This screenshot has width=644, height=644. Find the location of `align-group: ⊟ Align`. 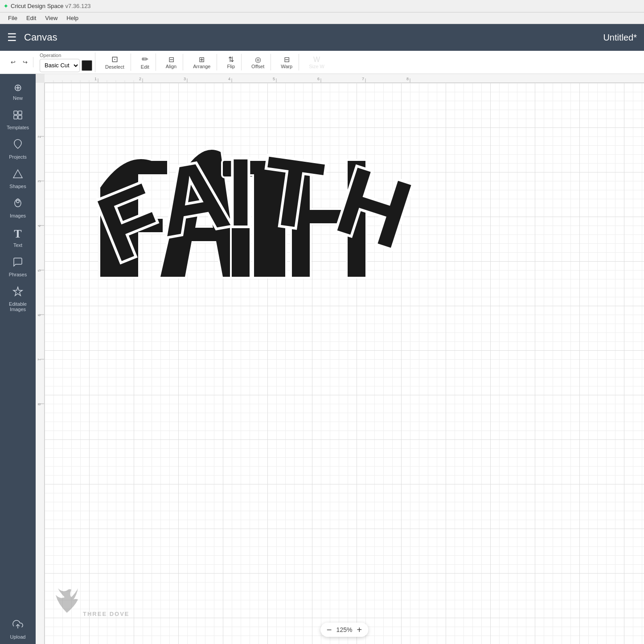

align-group: ⊟ Align is located at coordinates (171, 62).